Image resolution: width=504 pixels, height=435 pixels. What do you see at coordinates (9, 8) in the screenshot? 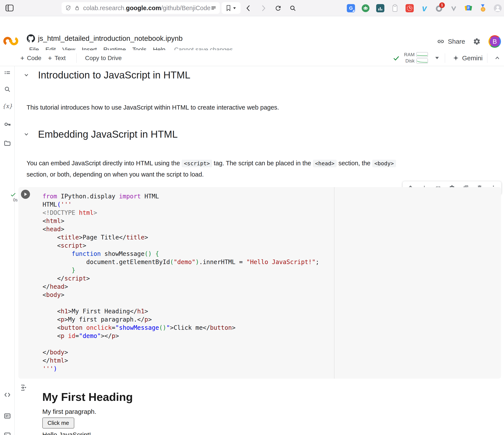
I see `browser-sidebar-toggle-icon` at bounding box center [9, 8].